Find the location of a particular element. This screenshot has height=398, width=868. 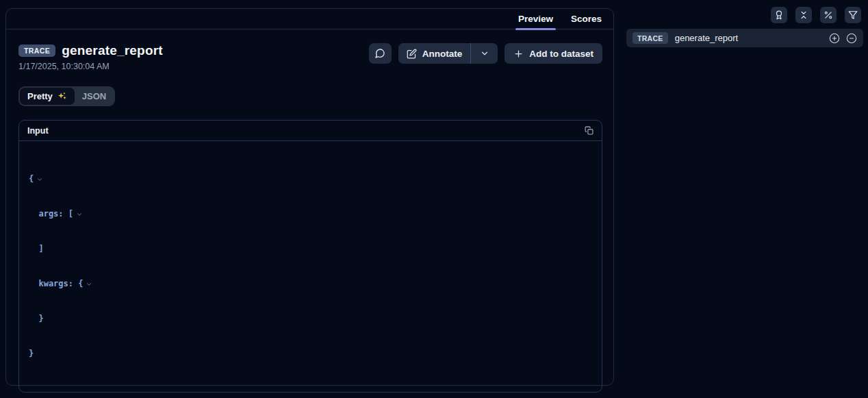

filter-button is located at coordinates (853, 15).